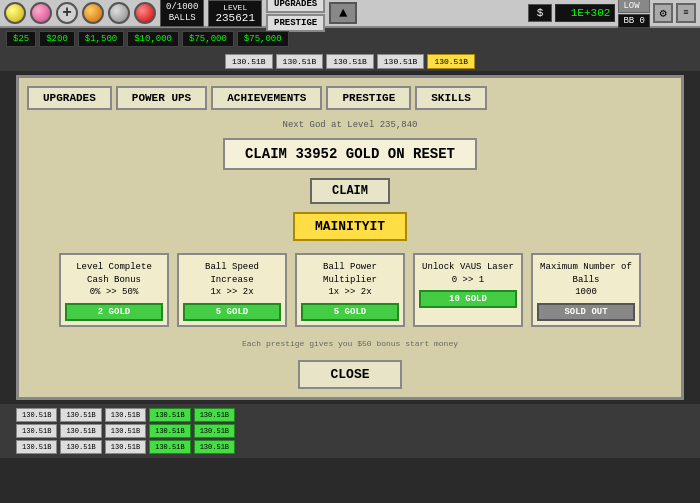 This screenshot has width=700, height=503. Describe the element at coordinates (350, 290) in the screenshot. I see `upgrade-card-2: Ball Power Multiplier1x >> 2x 5 GOLD` at that location.